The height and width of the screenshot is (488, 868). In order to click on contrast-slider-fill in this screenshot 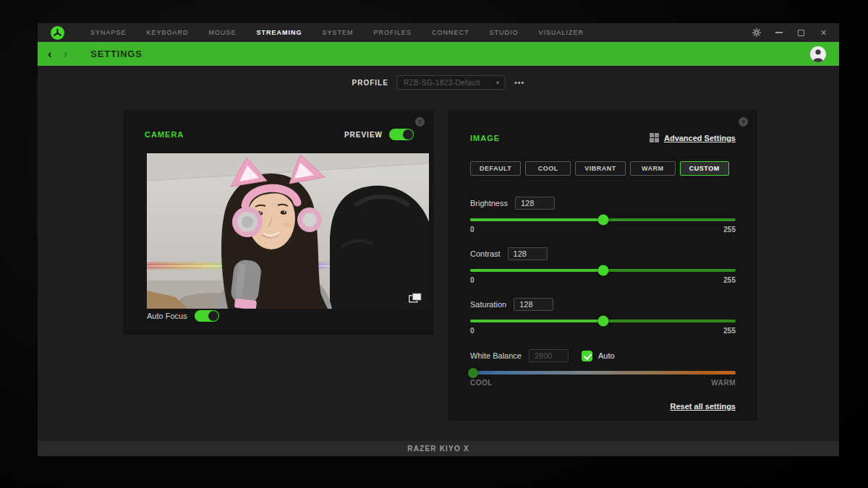, I will do `click(537, 270)`.